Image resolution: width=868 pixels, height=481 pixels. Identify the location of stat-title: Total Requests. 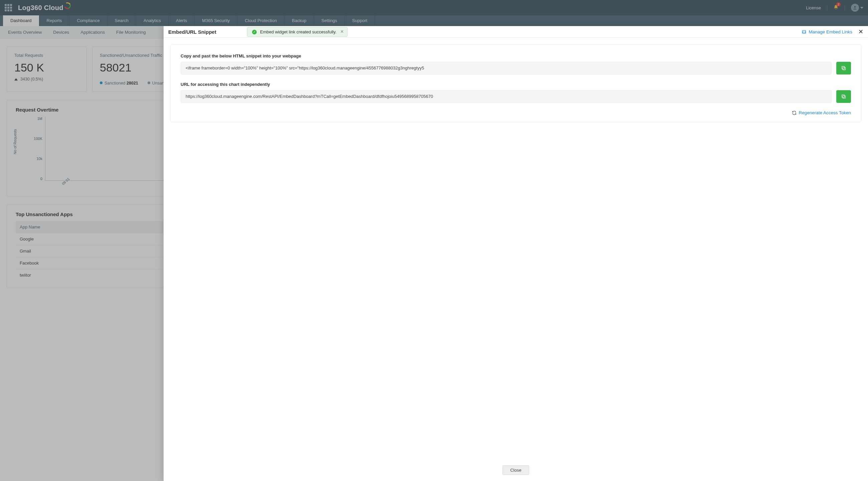
(47, 55).